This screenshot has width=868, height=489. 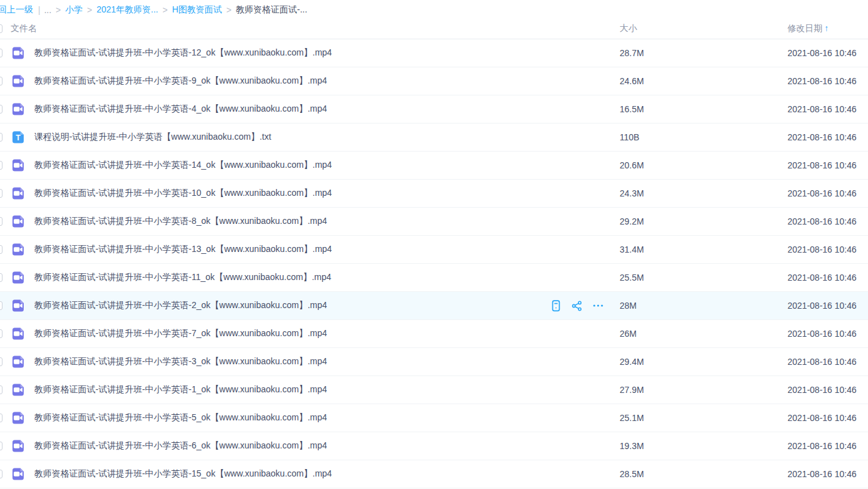 I want to click on file-name-link: 教师资格证面试-试讲提升班-中小学英语-7_ok【www.xunibaoku.c…, so click(x=181, y=334).